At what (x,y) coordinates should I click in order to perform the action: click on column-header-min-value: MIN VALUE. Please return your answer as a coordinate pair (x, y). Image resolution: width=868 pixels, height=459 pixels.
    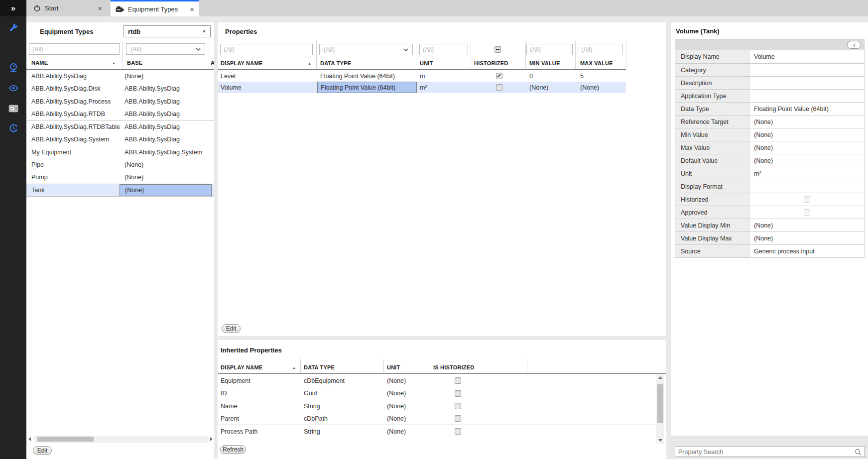
    Looking at the image, I should click on (545, 63).